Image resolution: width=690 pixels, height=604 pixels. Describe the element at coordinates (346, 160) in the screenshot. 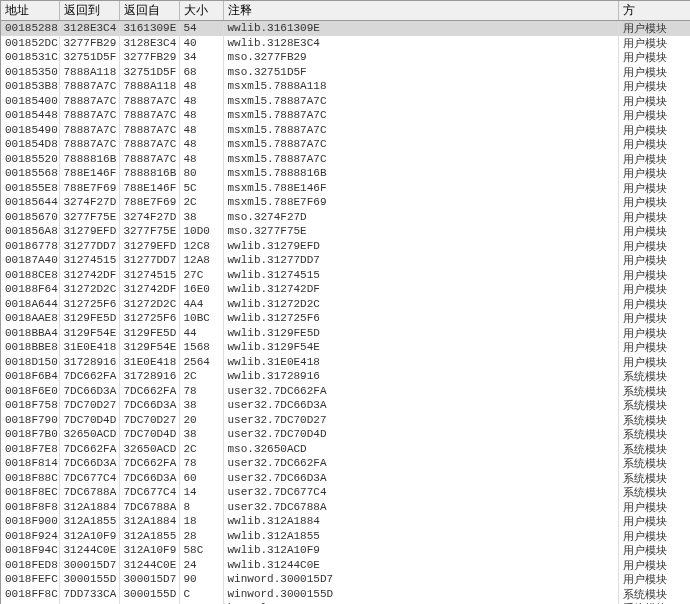

I see `table-row: 001855207888816B78887A7C48msxml5.78887A7…` at that location.